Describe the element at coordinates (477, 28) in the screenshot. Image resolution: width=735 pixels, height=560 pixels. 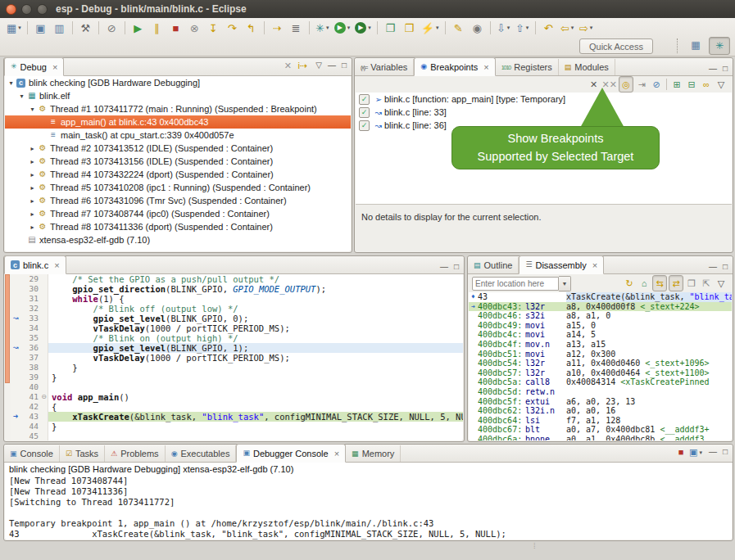
I see `mark-occurrences-icon: ◉` at that location.